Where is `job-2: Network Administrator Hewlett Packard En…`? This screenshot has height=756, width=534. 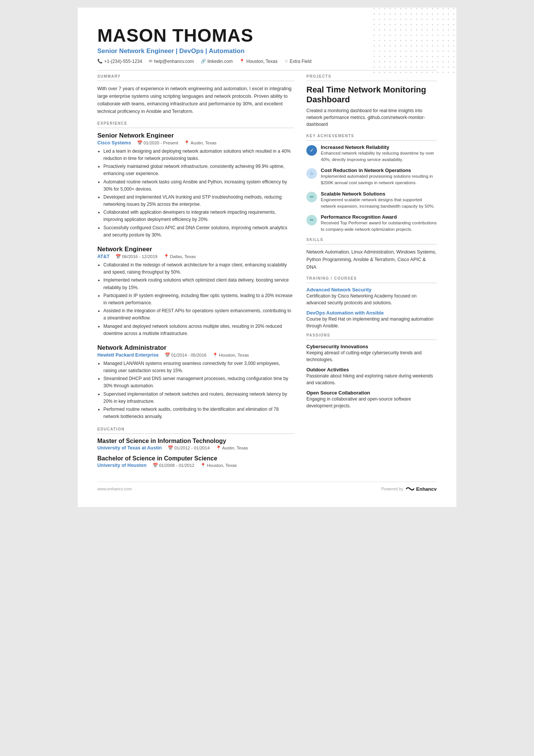 job-2: Network Administrator Hewlett Packard En… is located at coordinates (196, 382).